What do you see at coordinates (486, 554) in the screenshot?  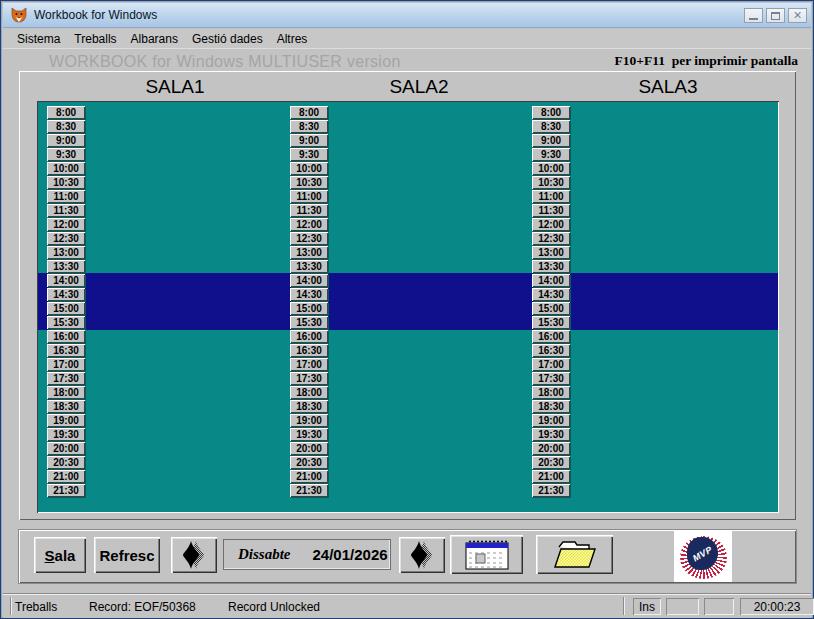 I see `calendar-button` at bounding box center [486, 554].